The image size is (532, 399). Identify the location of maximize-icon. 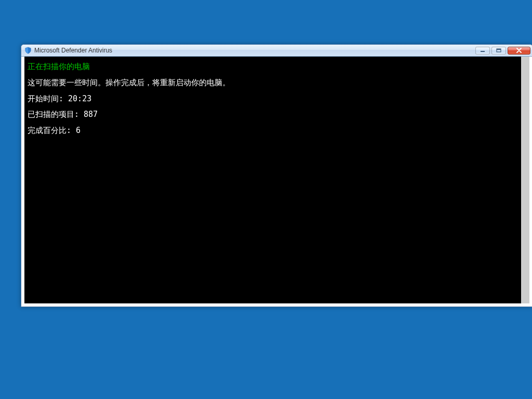
(499, 50).